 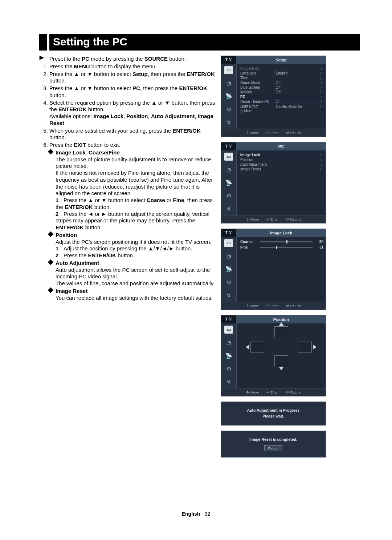 I want to click on position-sub-1: 1Adjust the position by pressing the ▲/▼…, so click(x=136, y=249).